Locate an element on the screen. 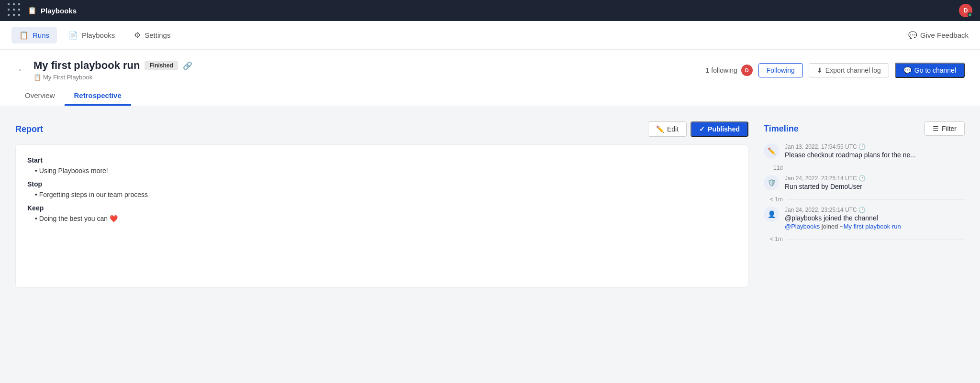 Image resolution: width=980 pixels, height=383 pixels. following-button: Following is located at coordinates (781, 70).